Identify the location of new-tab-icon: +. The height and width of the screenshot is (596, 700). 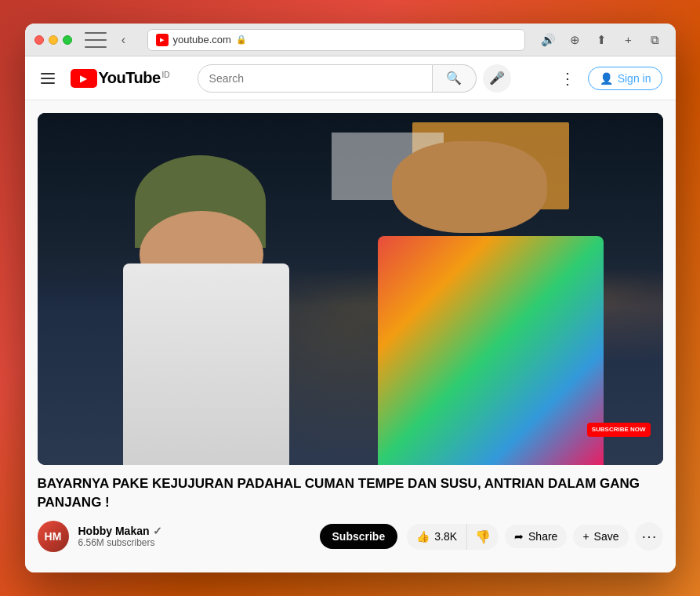
(629, 40).